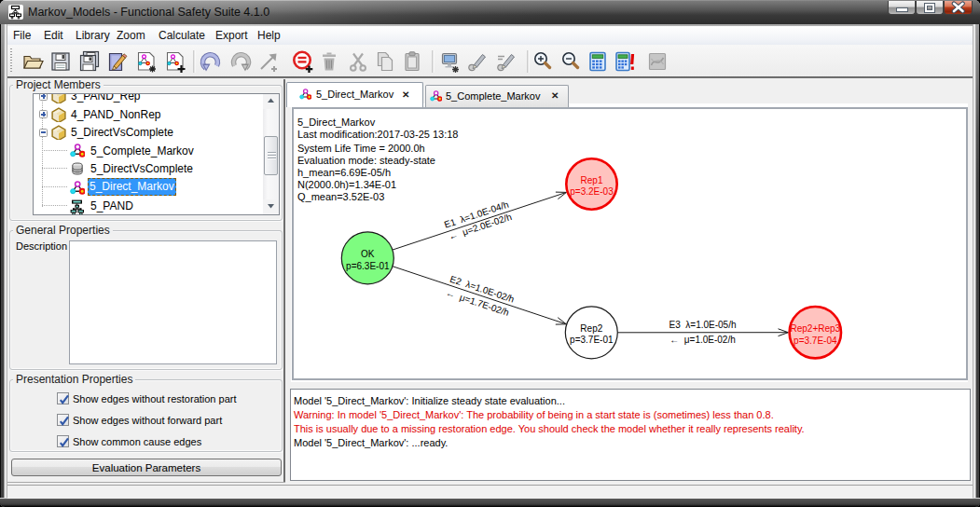  What do you see at coordinates (591, 339) in the screenshot?
I see `svg-text: p=3.7E-01` at bounding box center [591, 339].